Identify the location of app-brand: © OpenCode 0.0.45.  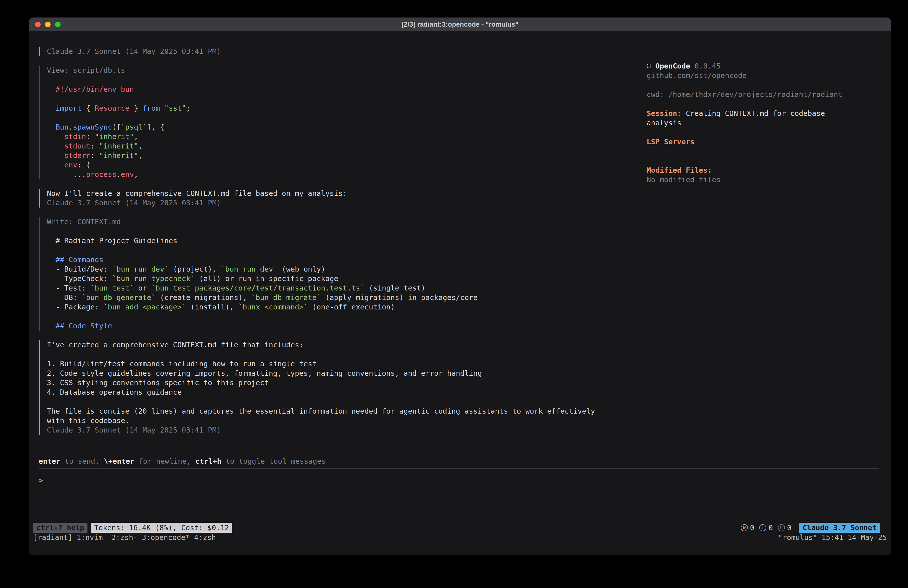
(746, 66).